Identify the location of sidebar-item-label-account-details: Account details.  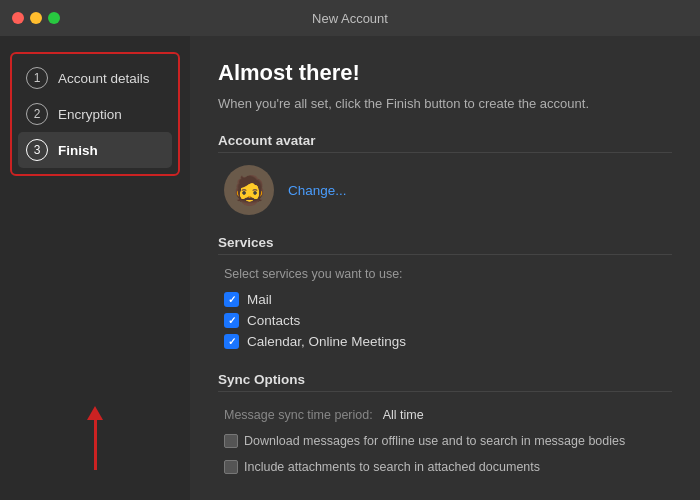
(104, 78).